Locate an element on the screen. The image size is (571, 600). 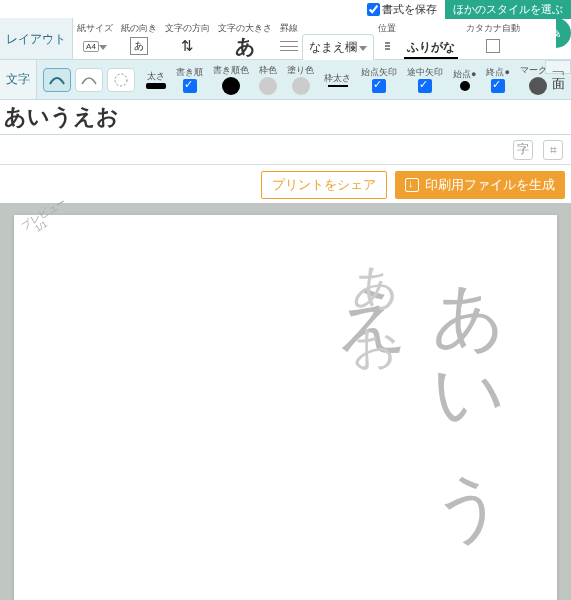
paper-size-label: 紙サイズ is located at coordinates (95, 29).